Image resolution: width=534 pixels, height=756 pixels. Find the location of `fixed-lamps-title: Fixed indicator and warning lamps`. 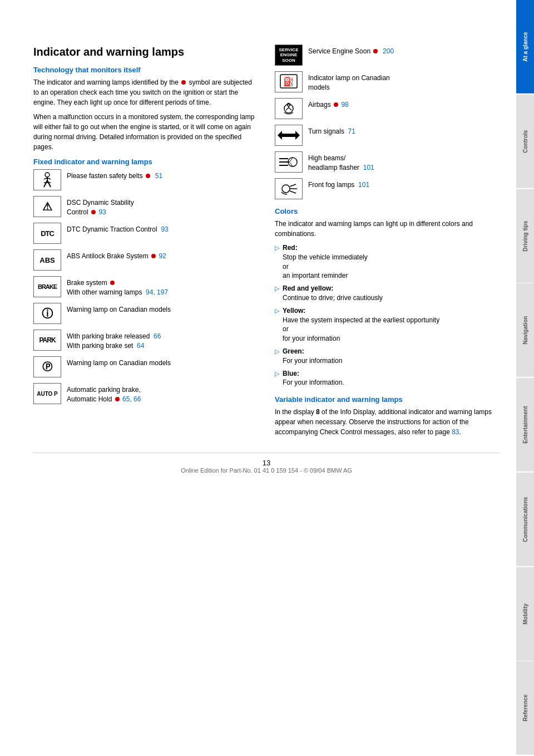

fixed-lamps-title: Fixed indicator and warning lamps is located at coordinates (146, 161).